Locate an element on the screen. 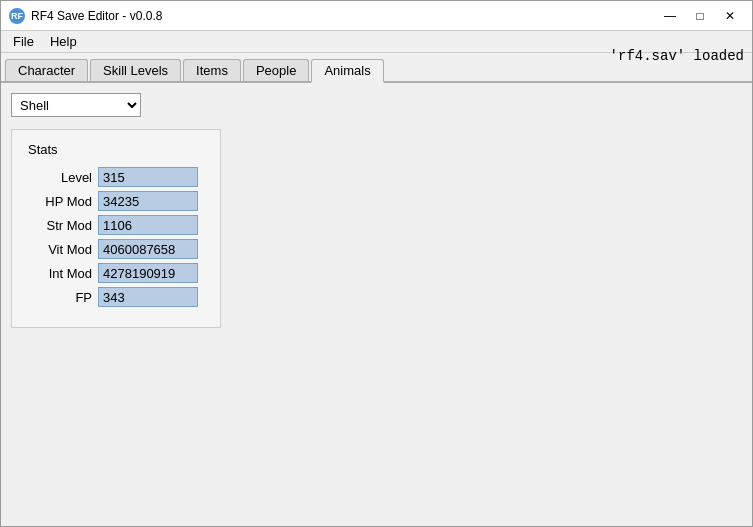 The image size is (753, 527). stat-input-vit-mod is located at coordinates (148, 249).